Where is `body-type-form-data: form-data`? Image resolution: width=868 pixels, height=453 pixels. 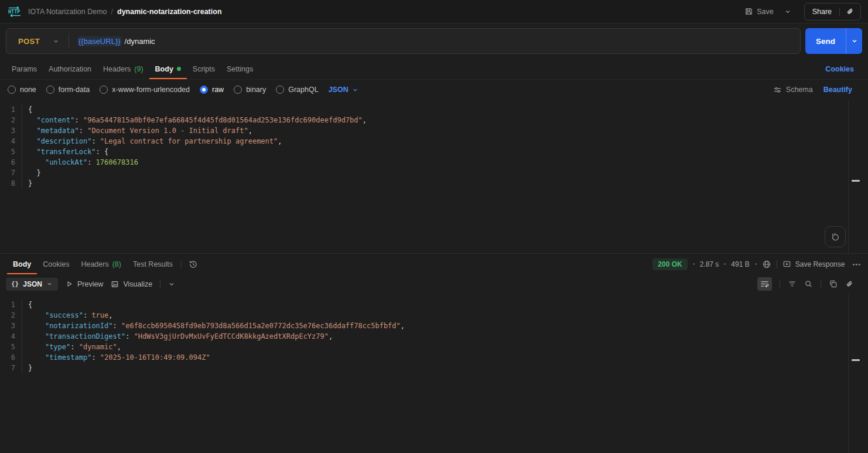
body-type-form-data: form-data is located at coordinates (68, 90).